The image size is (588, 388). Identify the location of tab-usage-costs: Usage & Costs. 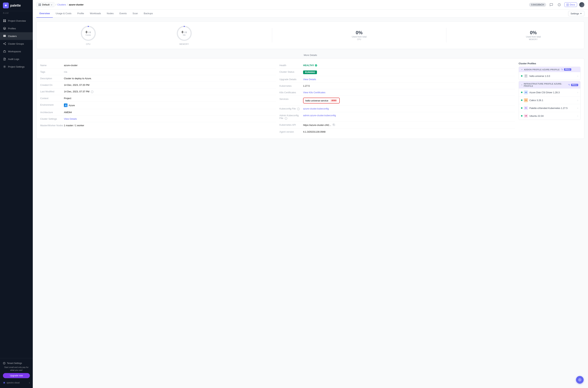
(64, 13).